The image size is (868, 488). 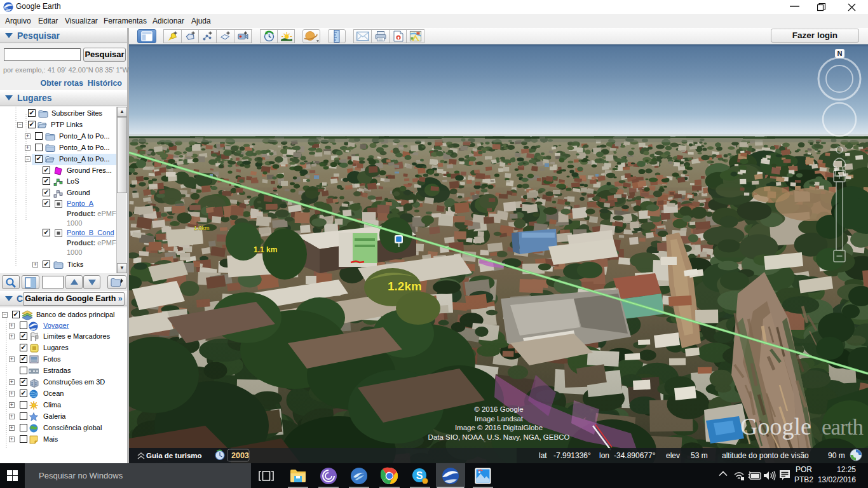 I want to click on svg-text: lon, so click(x=604, y=456).